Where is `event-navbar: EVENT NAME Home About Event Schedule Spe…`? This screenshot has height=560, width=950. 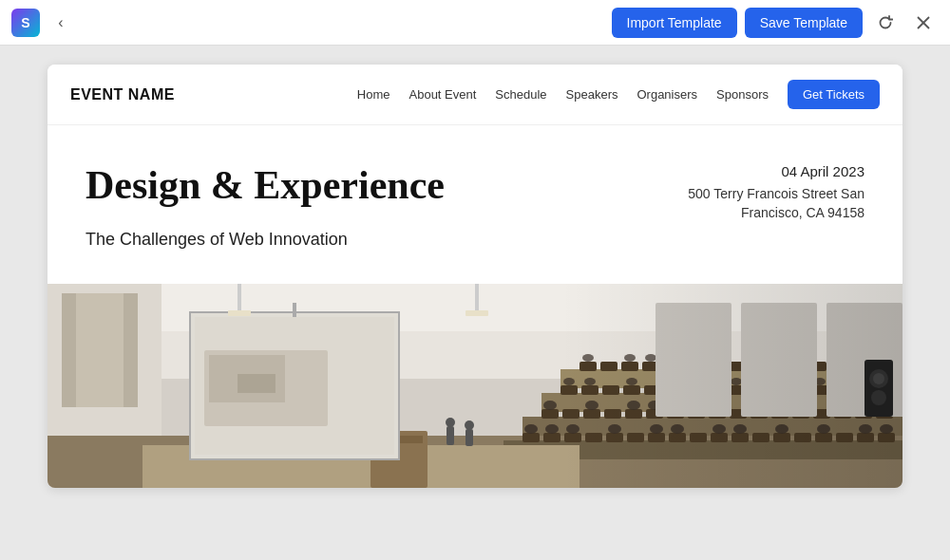 event-navbar: EVENT NAME Home About Event Schedule Spe… is located at coordinates (475, 95).